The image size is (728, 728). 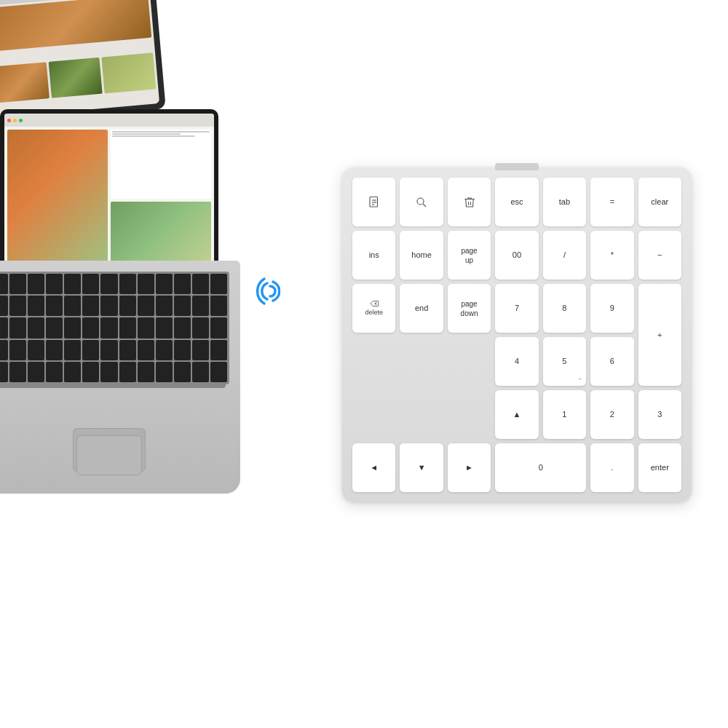 I want to click on key-up: ▲, so click(x=517, y=415).